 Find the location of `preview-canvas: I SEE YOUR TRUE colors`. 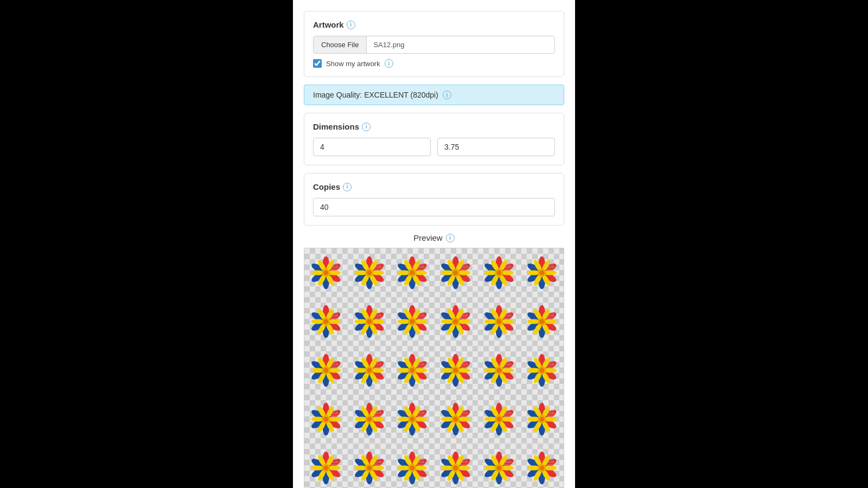

preview-canvas: I SEE YOUR TRUE colors is located at coordinates (434, 368).